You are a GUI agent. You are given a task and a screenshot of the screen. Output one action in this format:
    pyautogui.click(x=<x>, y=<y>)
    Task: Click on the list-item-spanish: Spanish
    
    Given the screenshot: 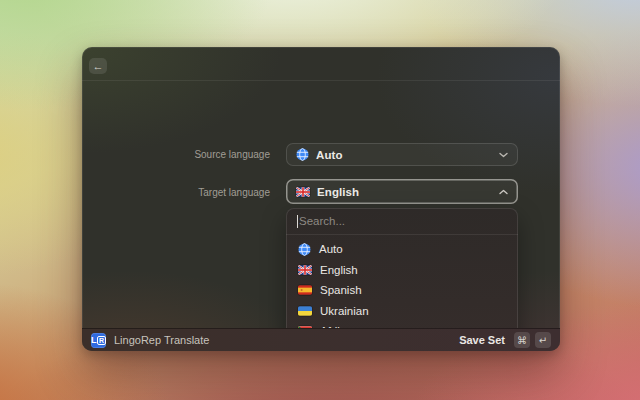 What is the action you would take?
    pyautogui.click(x=402, y=290)
    